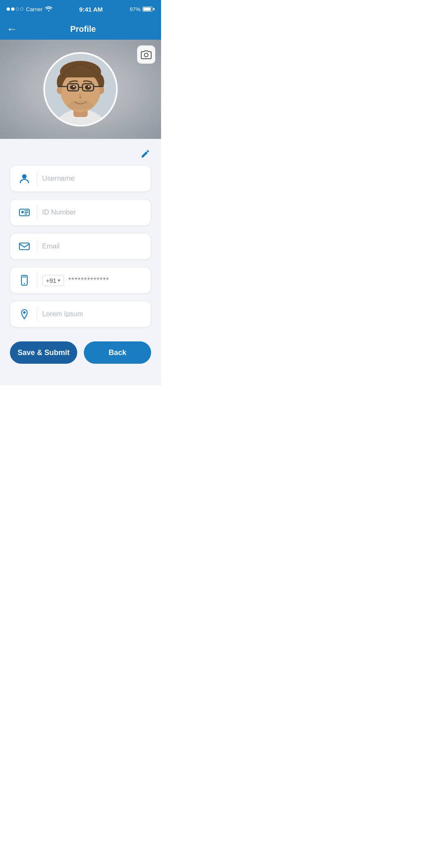 Image resolution: width=446 pixels, height=868 pixels. Describe the element at coordinates (81, 262) in the screenshot. I see `form-section: +91 ▾ Save & Submit Back` at that location.